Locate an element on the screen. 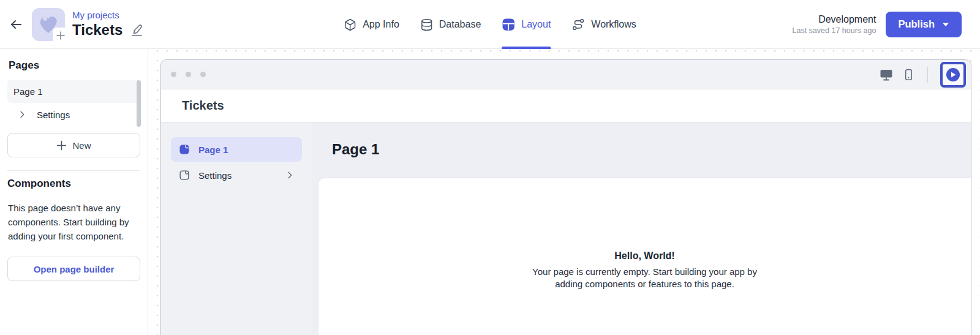 The width and height of the screenshot is (980, 335). plus-badge is located at coordinates (61, 36).